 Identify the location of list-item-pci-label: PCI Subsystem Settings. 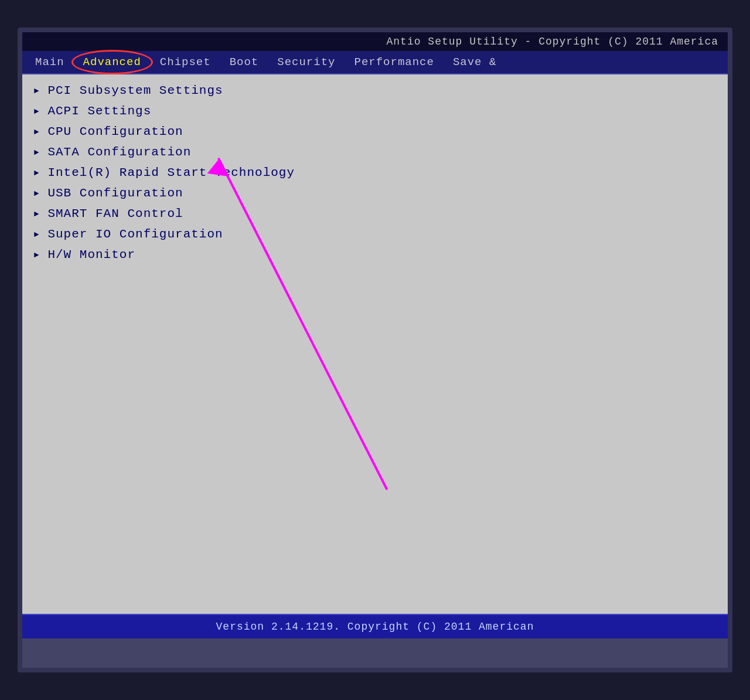
(135, 90).